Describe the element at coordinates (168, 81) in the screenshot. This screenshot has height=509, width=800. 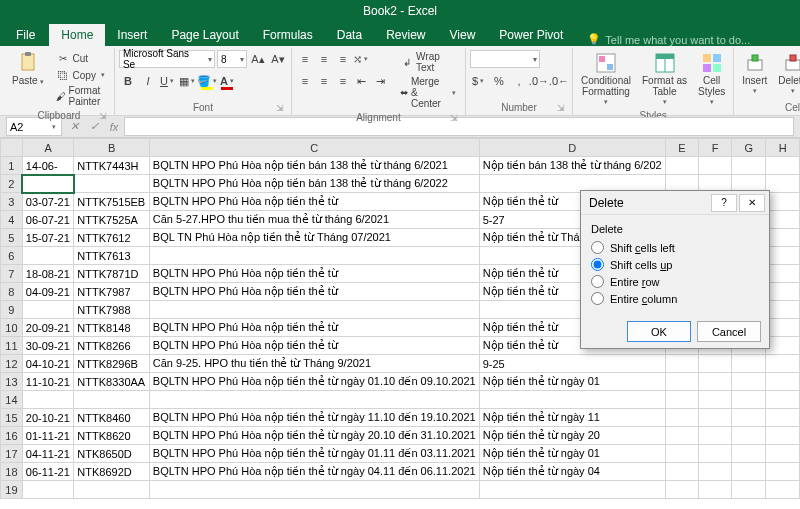
I see `underline-button: U▾` at that location.